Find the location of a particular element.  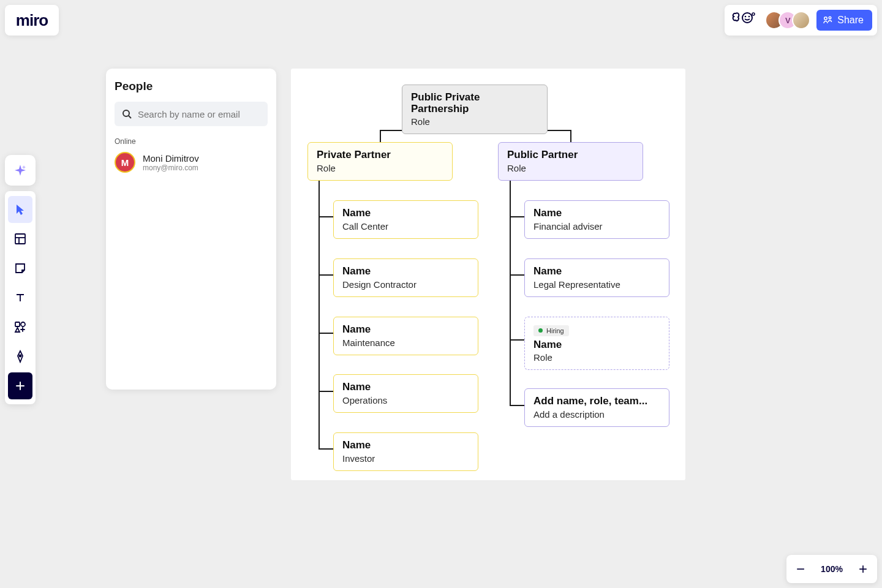

node-title: Public Private Partnership is located at coordinates (475, 103).